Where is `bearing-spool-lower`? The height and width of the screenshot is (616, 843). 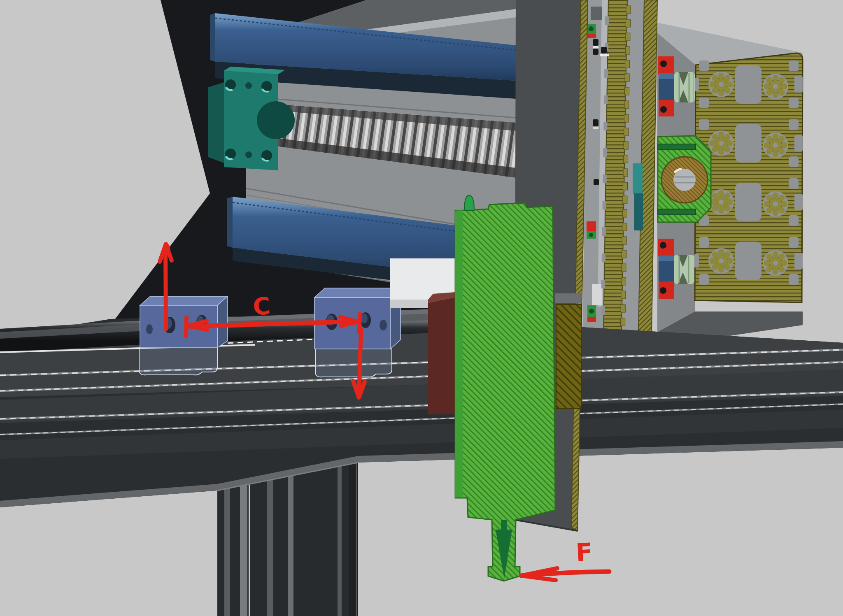
bearing-spool-lower is located at coordinates (684, 269).